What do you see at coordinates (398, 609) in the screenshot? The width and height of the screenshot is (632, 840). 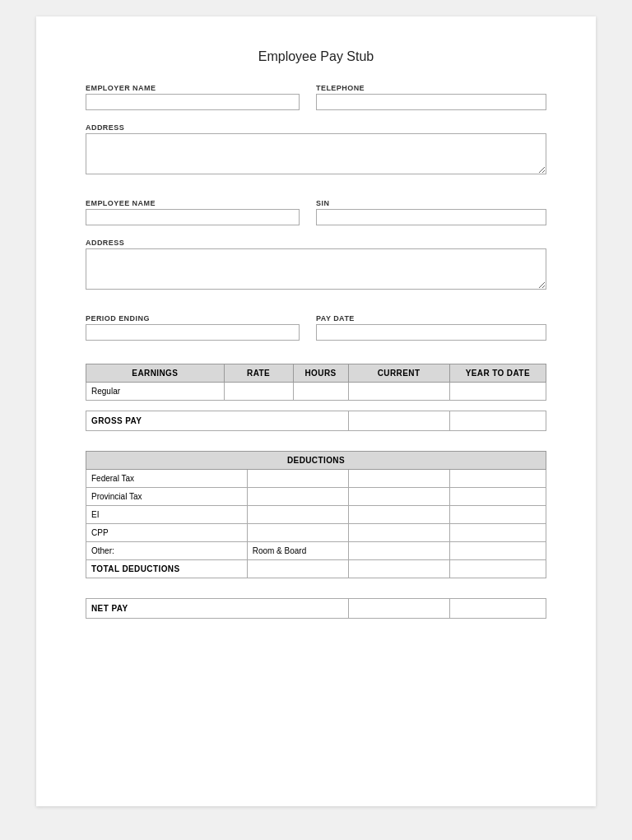 I see `net-pay-current` at bounding box center [398, 609].